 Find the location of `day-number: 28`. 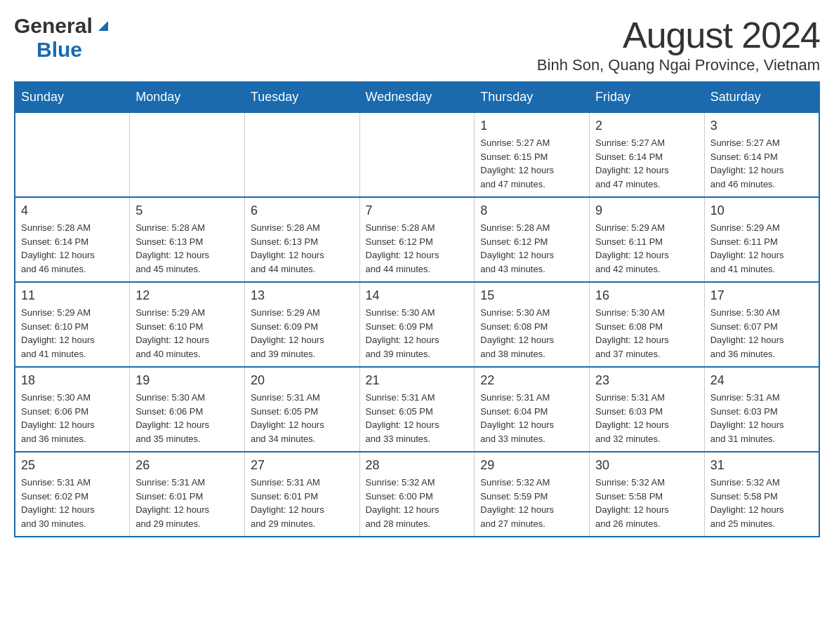

day-number: 28 is located at coordinates (417, 466).